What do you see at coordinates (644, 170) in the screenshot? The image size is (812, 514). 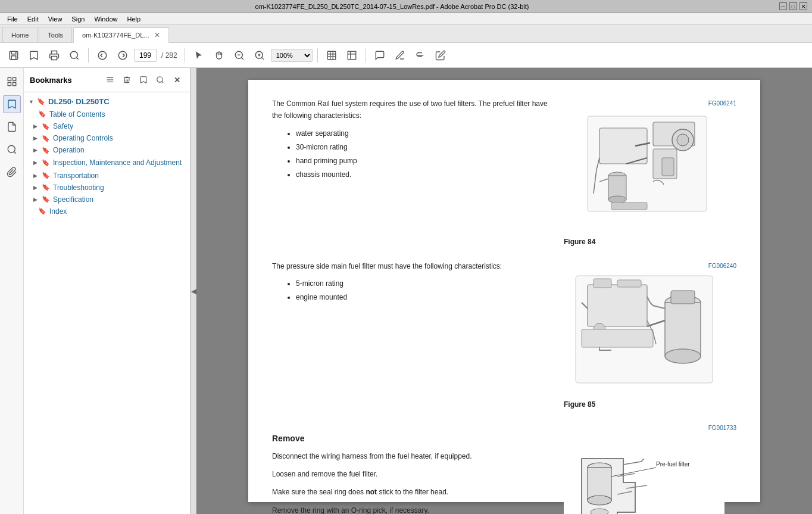 I see `figure84-drawing` at bounding box center [644, 170].